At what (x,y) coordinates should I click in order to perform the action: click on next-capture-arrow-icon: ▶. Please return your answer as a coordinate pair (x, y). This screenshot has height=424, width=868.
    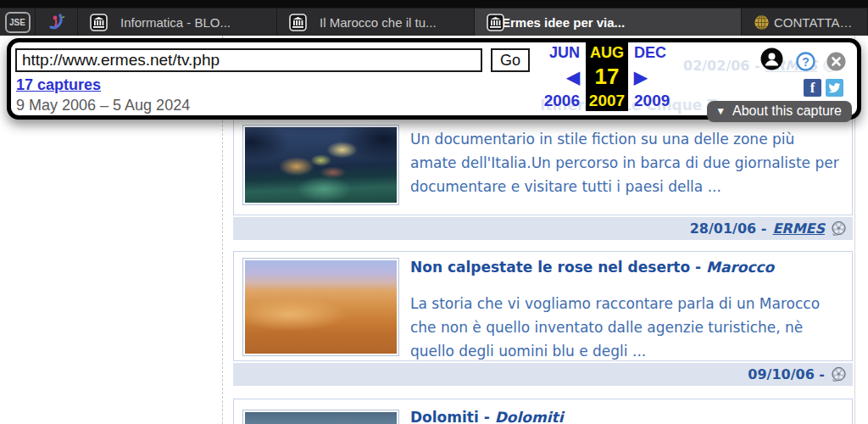
    Looking at the image, I should click on (656, 76).